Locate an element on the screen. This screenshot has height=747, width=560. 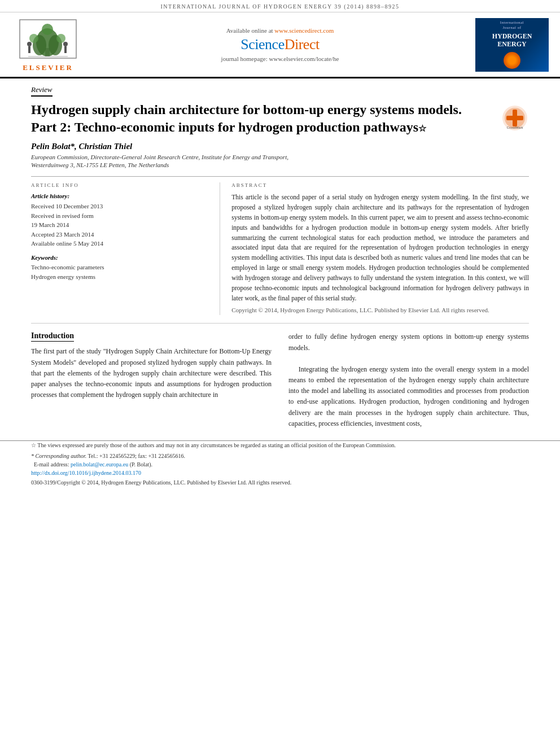
two-col-body: Introduction The first part of the study… is located at coordinates (280, 381).